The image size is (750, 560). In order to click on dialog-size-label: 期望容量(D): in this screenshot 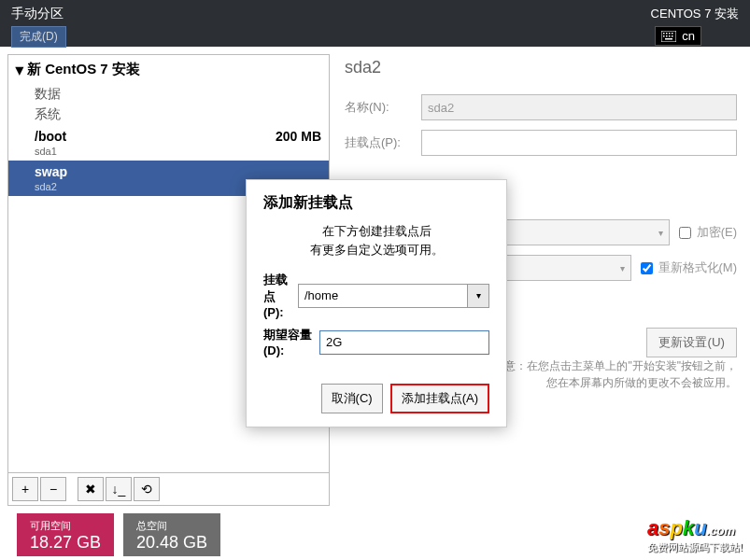, I will do `click(288, 342)`.